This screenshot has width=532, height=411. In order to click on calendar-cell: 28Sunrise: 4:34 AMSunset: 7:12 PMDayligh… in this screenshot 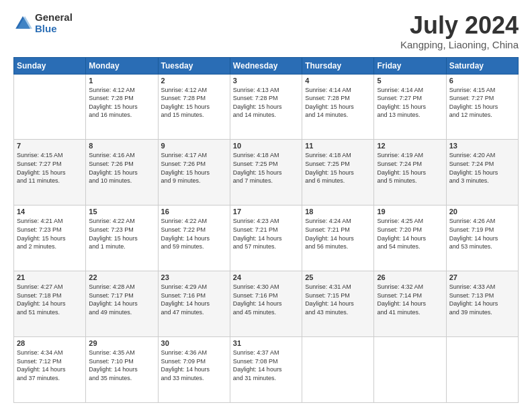, I will do `click(50, 370)`.